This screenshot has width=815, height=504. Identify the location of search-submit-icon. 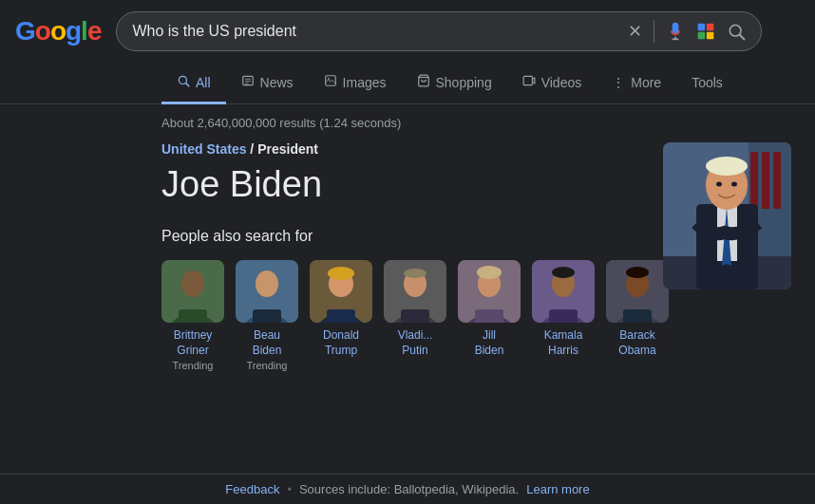
(736, 31).